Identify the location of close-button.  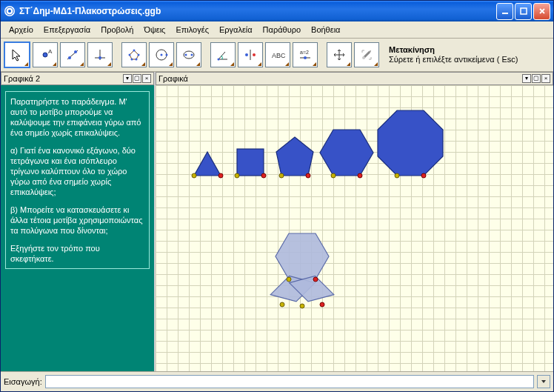
(542, 12).